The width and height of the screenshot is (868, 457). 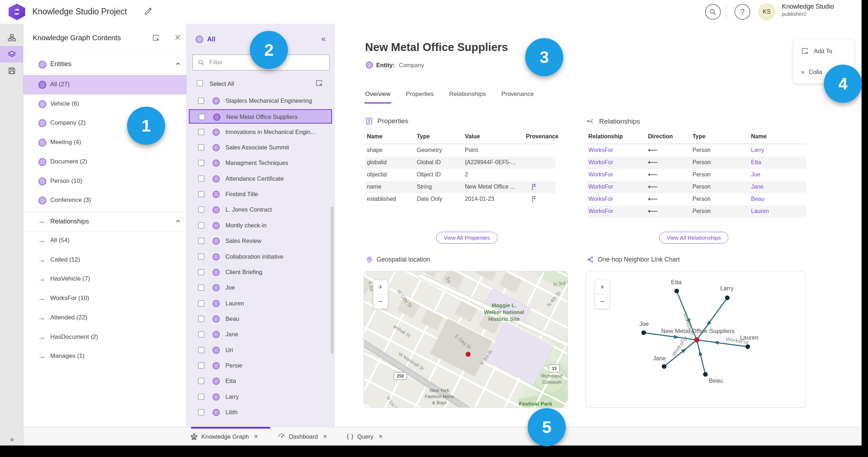 What do you see at coordinates (261, 334) in the screenshot?
I see `list-item: Jane` at bounding box center [261, 334].